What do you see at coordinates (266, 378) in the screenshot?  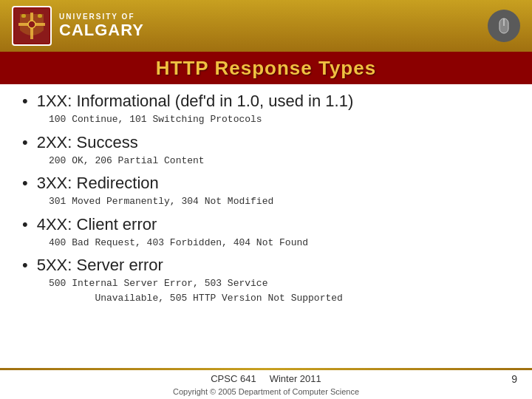 I see `footer-content: CPSC 641 Winter 2011 9` at bounding box center [266, 378].